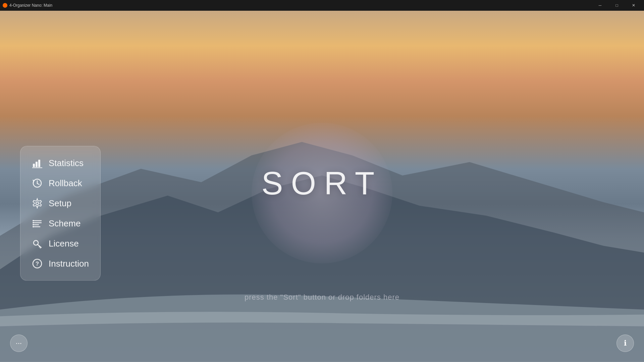 The height and width of the screenshot is (362, 644). I want to click on info-icon: ℹ, so click(625, 343).